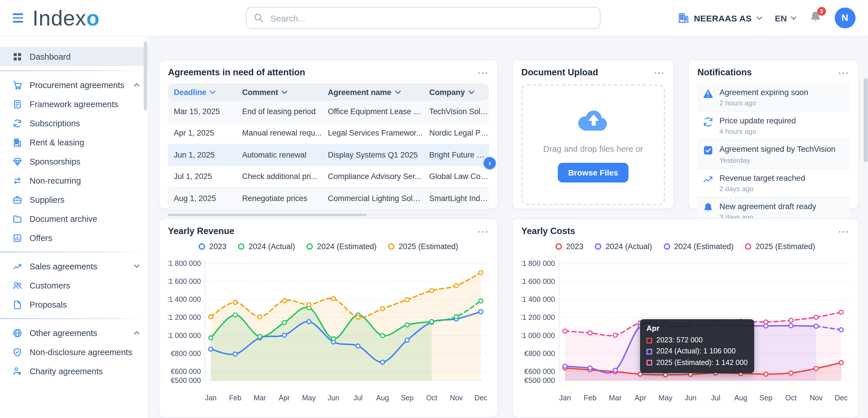 This screenshot has width=868, height=418. What do you see at coordinates (50, 285) in the screenshot?
I see `sidebar-item-label: Customers` at bounding box center [50, 285].